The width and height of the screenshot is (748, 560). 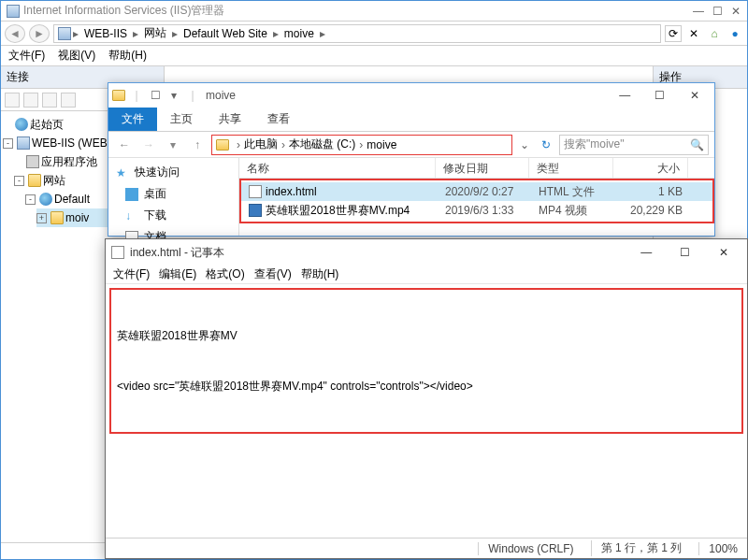 What do you see at coordinates (653, 210) in the screenshot?
I see `file-size: 20,229 KB` at bounding box center [653, 210].